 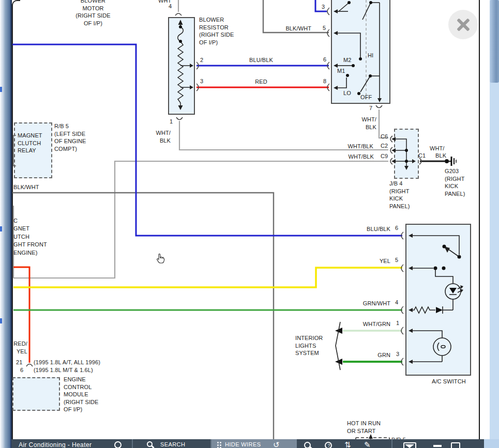 What do you see at coordinates (384, 156) in the screenshot?
I see `jb4-pin-c9: C9` at bounding box center [384, 156].